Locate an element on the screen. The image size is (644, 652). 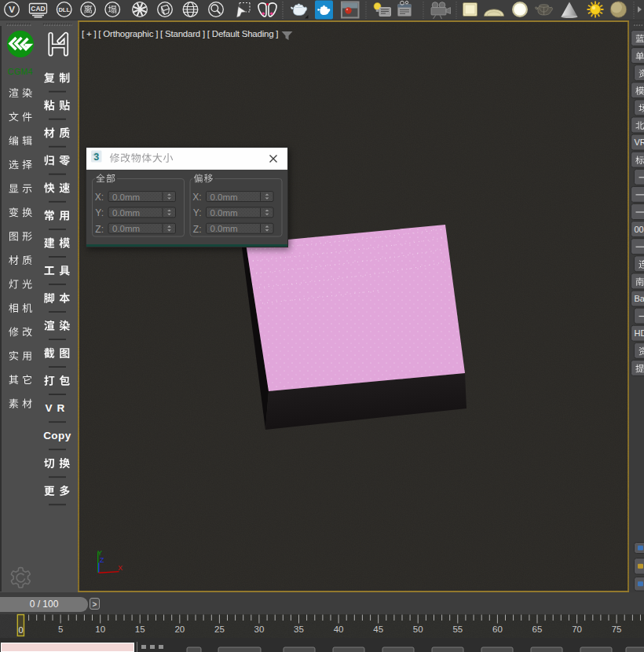
svg-text: DLL is located at coordinates (64, 9).